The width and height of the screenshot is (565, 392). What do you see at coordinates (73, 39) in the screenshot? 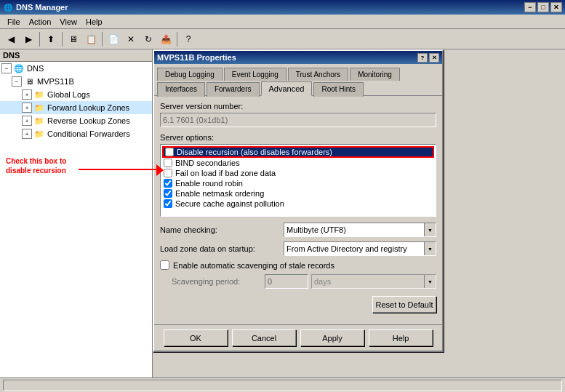
I see `show-hide-button: 🖥` at bounding box center [73, 39].